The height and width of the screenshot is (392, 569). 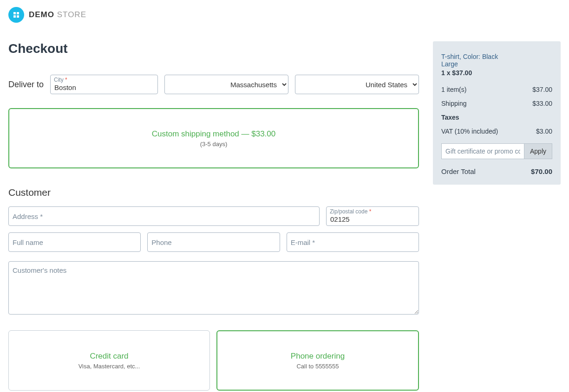 What do you see at coordinates (214, 138) in the screenshot?
I see `shipping-method-card: Custom shipping method — $33.00 (3-5 day…` at bounding box center [214, 138].